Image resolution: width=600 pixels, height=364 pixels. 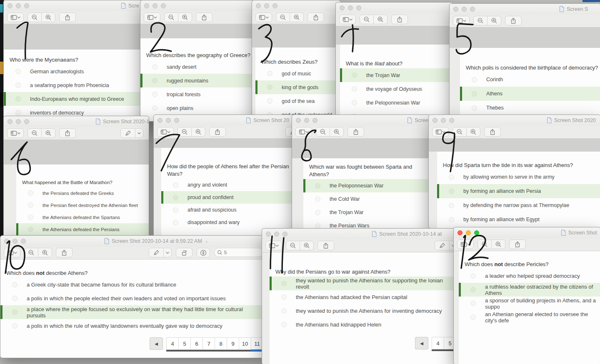 I want to click on answer-option: a seafaring people from Phoenicia, so click(x=76, y=85).